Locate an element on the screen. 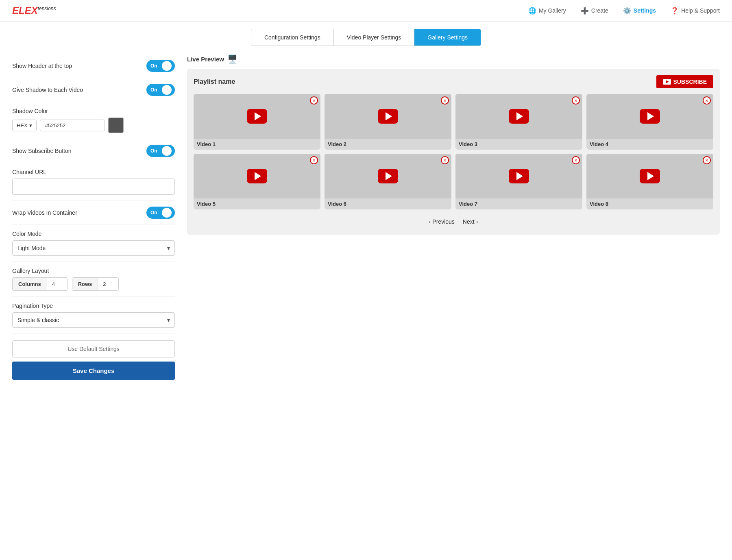 This screenshot has height=560, width=732. video-title: Video 2 is located at coordinates (388, 144).